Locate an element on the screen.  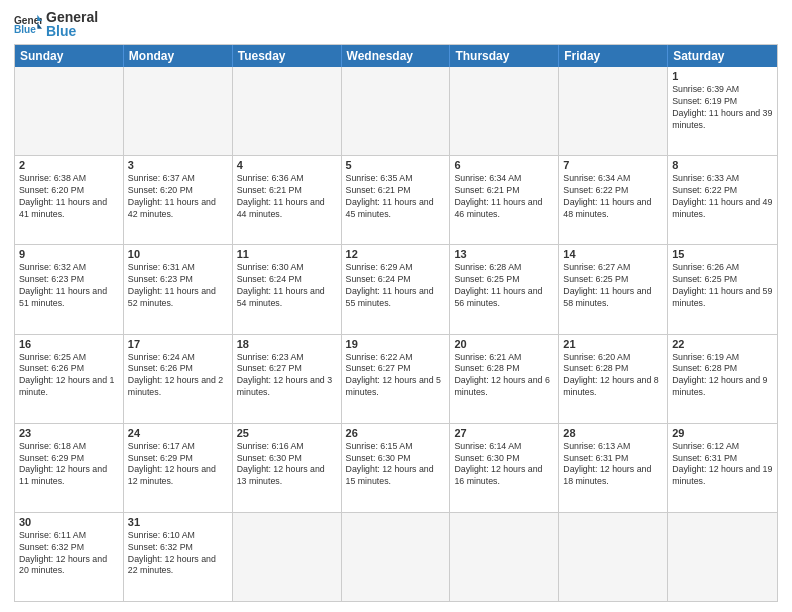
day-number: 11 is located at coordinates (287, 254).